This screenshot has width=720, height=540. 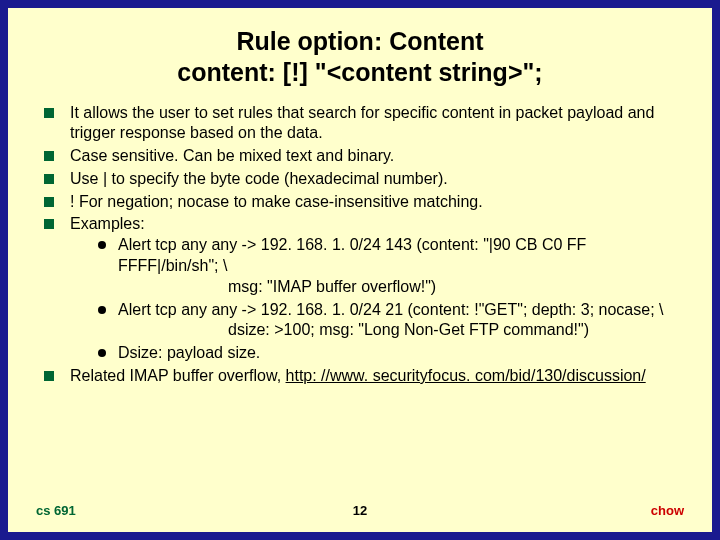 I want to click on bullet-text: Examples:, so click(x=108, y=224).